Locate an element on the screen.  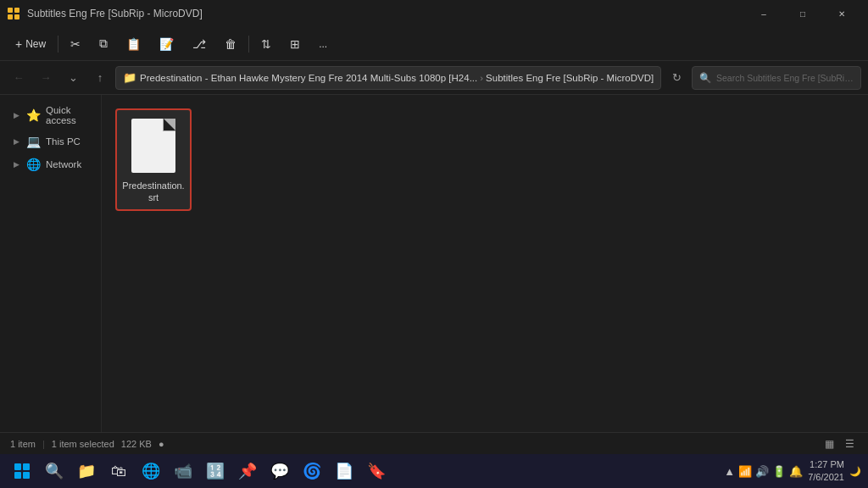
minimize-button: – is located at coordinates (764, 14).